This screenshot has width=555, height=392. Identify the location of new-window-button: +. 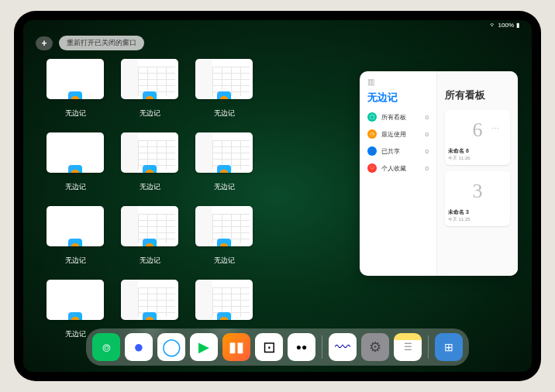
(44, 43).